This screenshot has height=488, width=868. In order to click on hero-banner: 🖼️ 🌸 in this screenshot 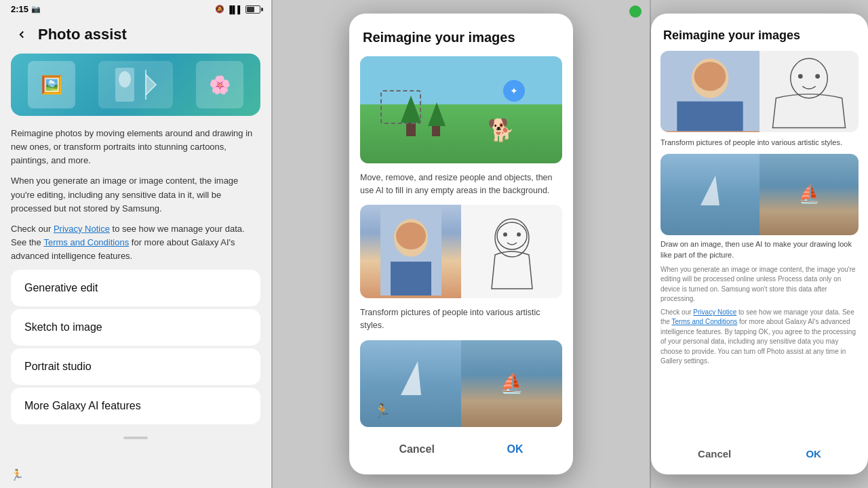, I will do `click(136, 85)`.